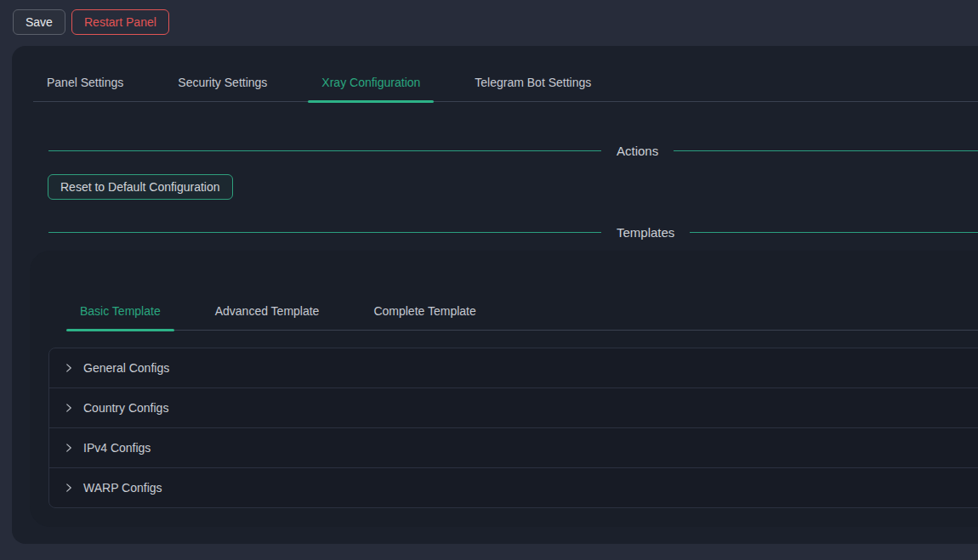 Image resolution: width=978 pixels, height=560 pixels. I want to click on collapse-item-country-configs: Country Configs, so click(514, 408).